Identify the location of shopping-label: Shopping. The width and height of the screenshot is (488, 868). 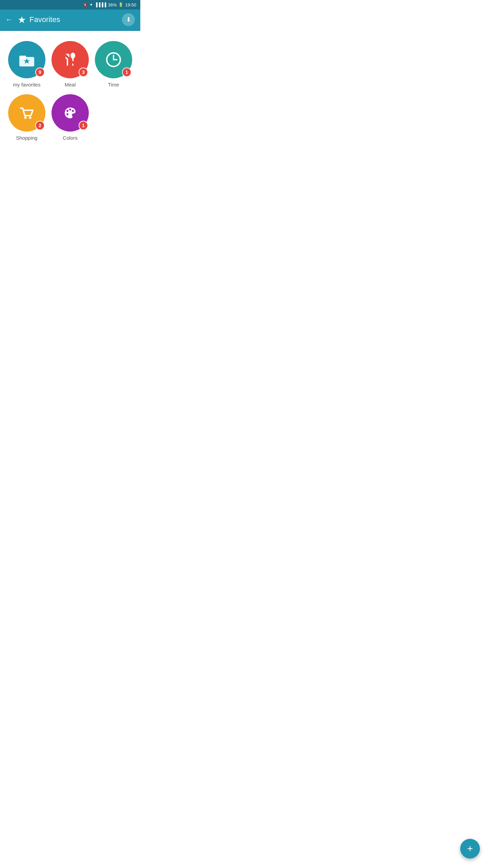
(26, 138).